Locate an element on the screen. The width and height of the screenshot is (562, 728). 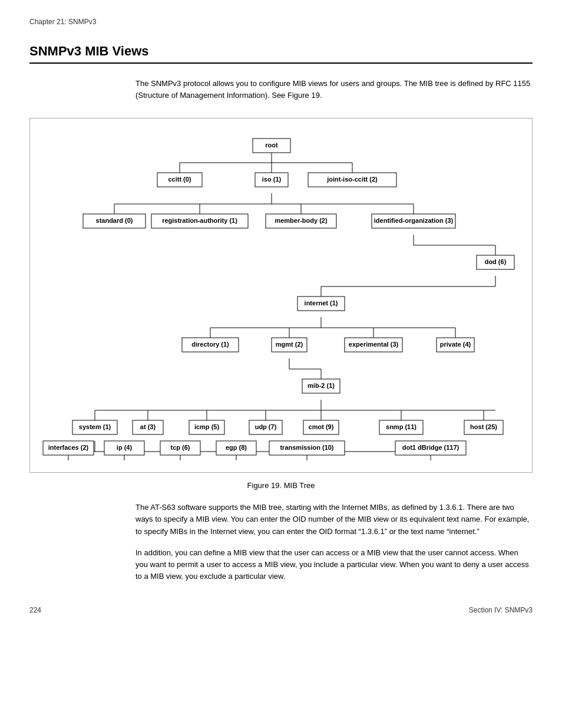
node-host-label: host (25) is located at coordinates (484, 427).